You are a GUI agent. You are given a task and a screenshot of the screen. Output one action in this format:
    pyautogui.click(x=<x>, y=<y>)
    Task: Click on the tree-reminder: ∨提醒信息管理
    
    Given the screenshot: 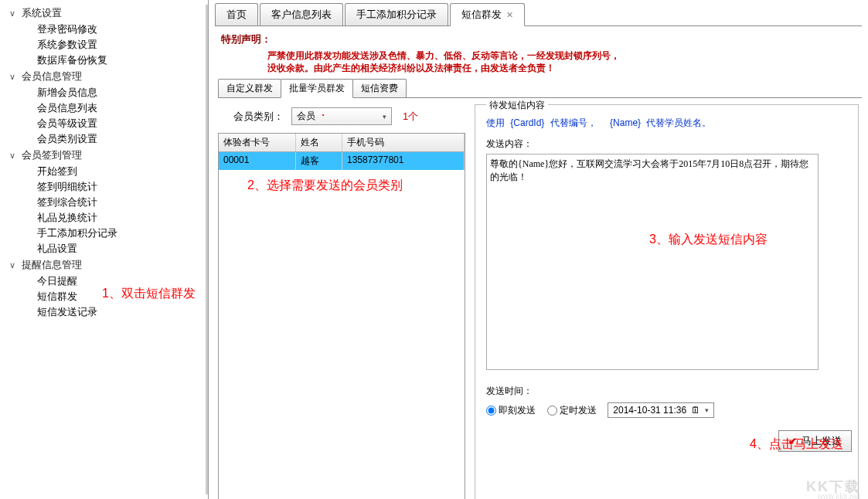 What is the action you would take?
    pyautogui.click(x=104, y=265)
    